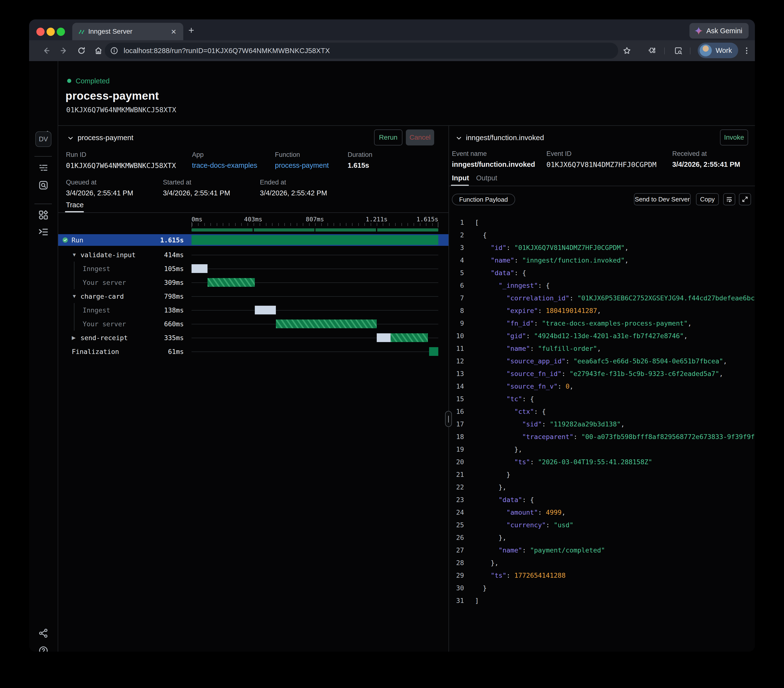  I want to click on payload-selector-label: Function Payload, so click(483, 199).